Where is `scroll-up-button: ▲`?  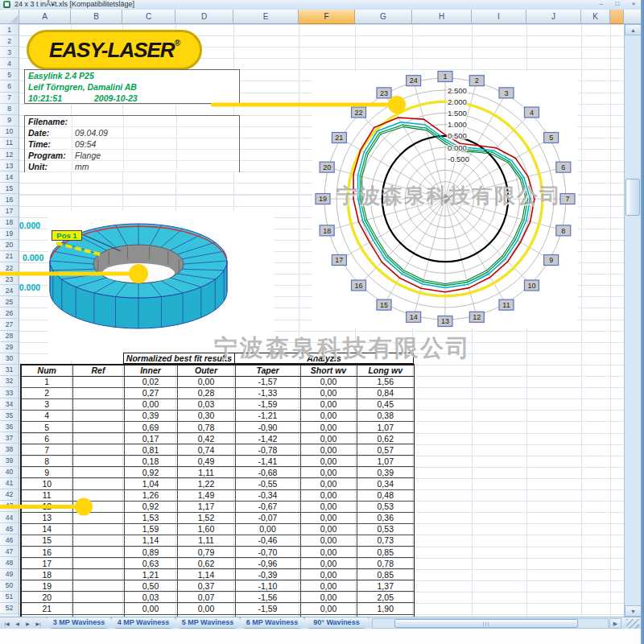
scroll-up-button: ▲ is located at coordinates (633, 30).